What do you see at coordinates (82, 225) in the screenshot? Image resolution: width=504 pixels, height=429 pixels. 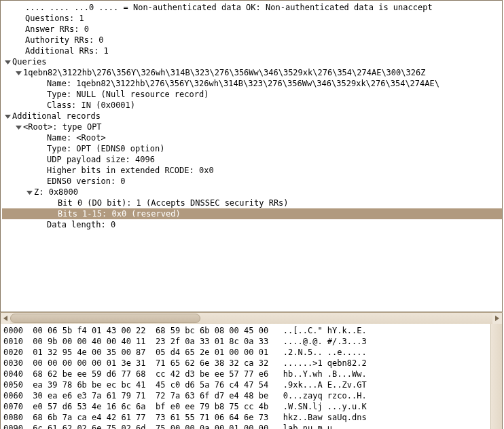 I see `detail-text: Data length: 0` at bounding box center [82, 225].